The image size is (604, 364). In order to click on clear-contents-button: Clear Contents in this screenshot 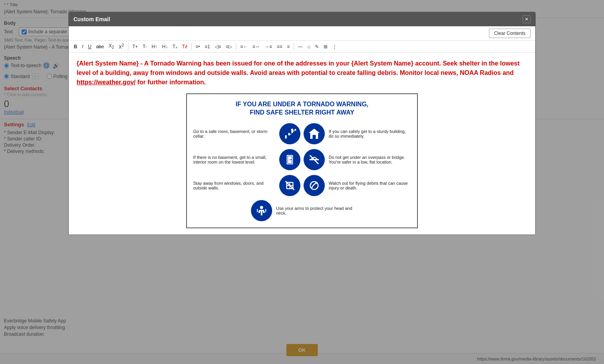, I will do `click(510, 33)`.